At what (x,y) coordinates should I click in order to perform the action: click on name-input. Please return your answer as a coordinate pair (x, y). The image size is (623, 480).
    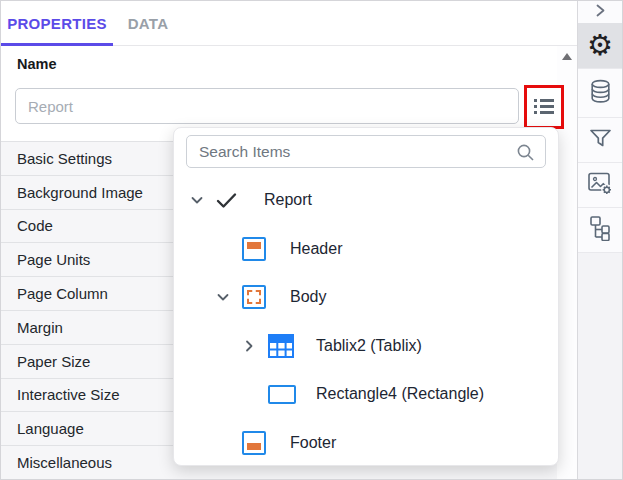
    Looking at the image, I should click on (267, 106).